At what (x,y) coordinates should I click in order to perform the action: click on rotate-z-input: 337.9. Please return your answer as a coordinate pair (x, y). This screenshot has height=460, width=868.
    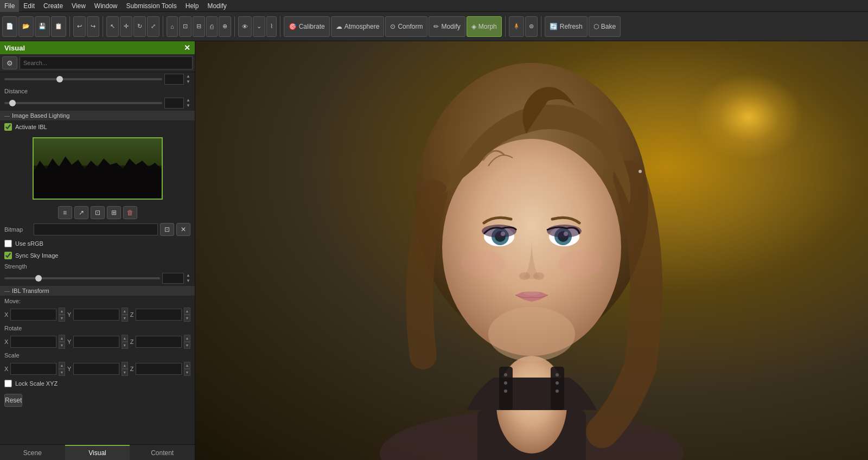
    Looking at the image, I should click on (158, 342).